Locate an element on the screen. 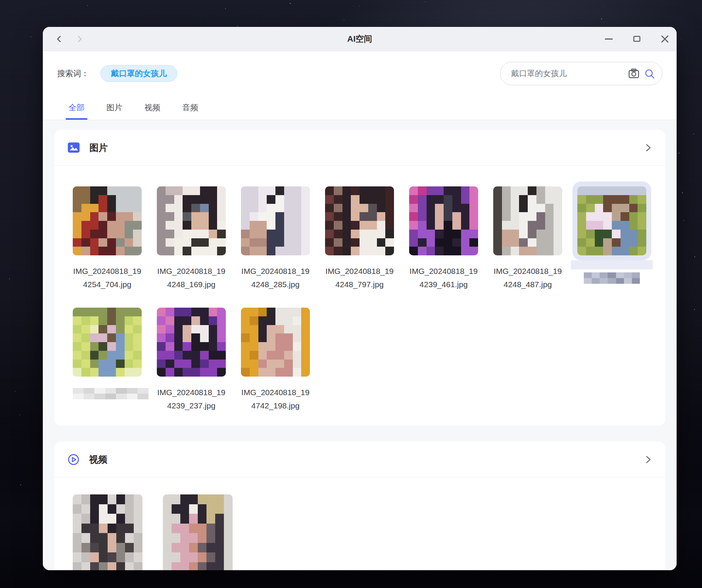  image-thumbnail-item: IMG_20240818_194248_797.jpg is located at coordinates (360, 239).